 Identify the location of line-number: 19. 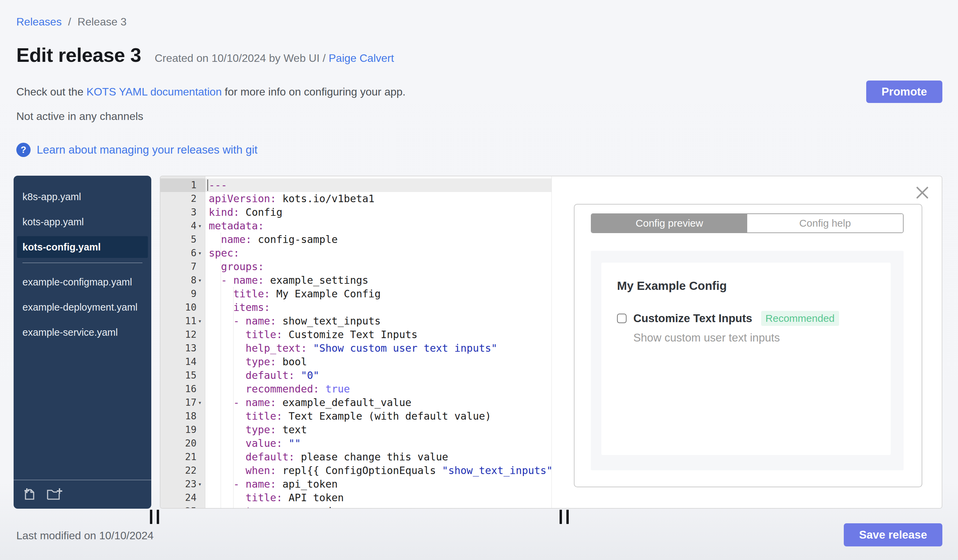
(183, 430).